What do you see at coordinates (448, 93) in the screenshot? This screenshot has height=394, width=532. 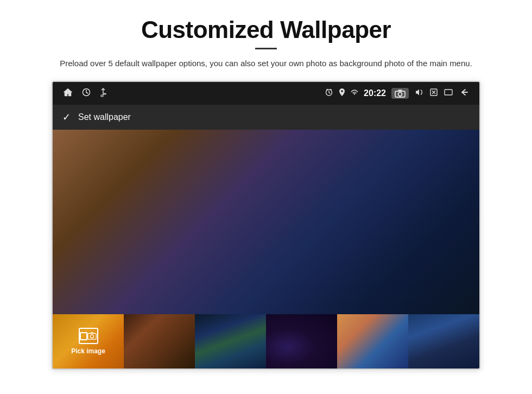 I see `window-icon` at bounding box center [448, 93].